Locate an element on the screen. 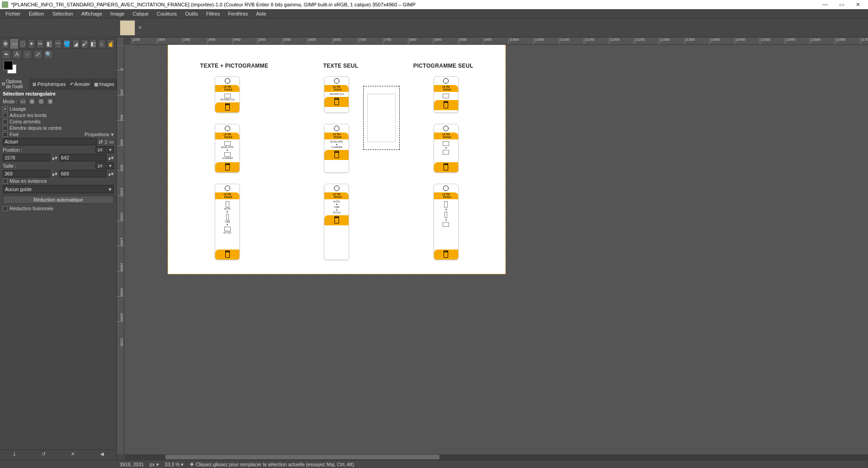 This screenshot has width=868, height=468. tab-images: ▦ Images is located at coordinates (104, 84).